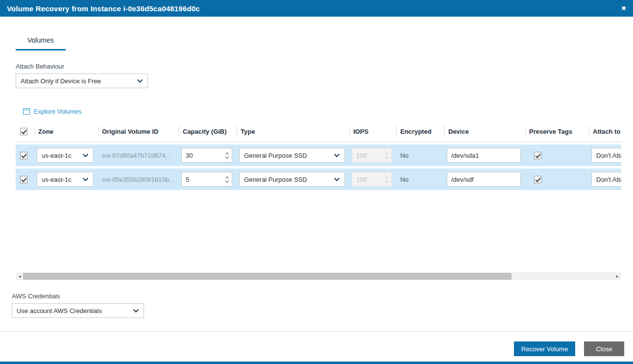 The width and height of the screenshot is (633, 364). What do you see at coordinates (61, 81) in the screenshot?
I see `attach-behaviour-value: Attach Only if Device is Free` at bounding box center [61, 81].